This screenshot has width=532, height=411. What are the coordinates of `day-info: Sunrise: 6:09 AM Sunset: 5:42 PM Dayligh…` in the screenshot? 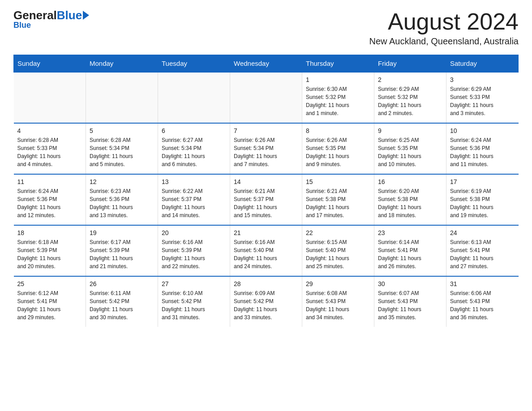 It's located at (266, 305).